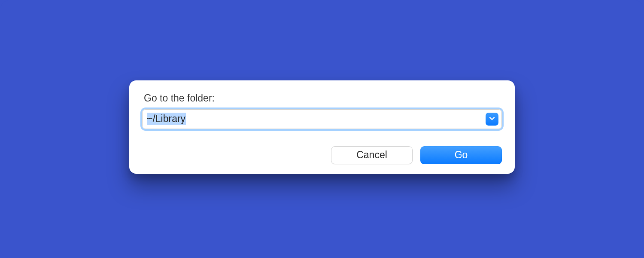 The height and width of the screenshot is (258, 644). What do you see at coordinates (322, 155) in the screenshot?
I see `dialog-button-row: Cancel Go` at bounding box center [322, 155].